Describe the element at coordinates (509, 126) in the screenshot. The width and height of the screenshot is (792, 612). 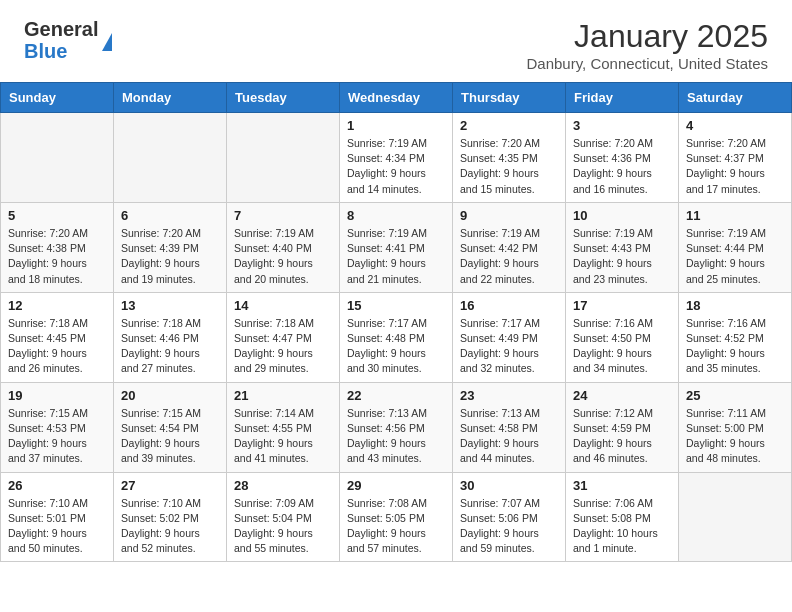
I see `day-number: 2` at that location.